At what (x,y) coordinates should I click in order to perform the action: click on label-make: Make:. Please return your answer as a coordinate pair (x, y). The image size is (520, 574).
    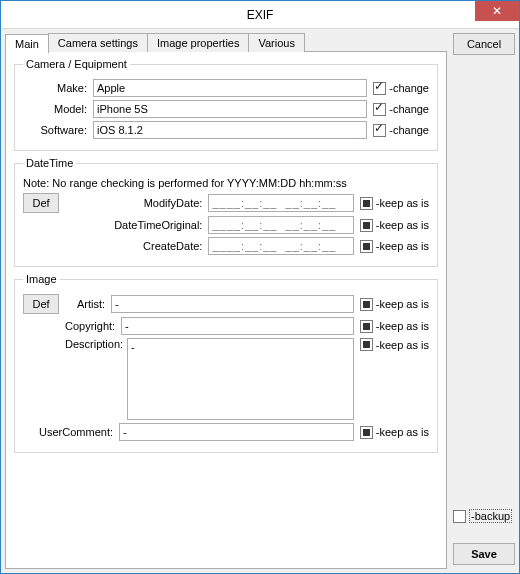
    Looking at the image, I should click on (55, 88).